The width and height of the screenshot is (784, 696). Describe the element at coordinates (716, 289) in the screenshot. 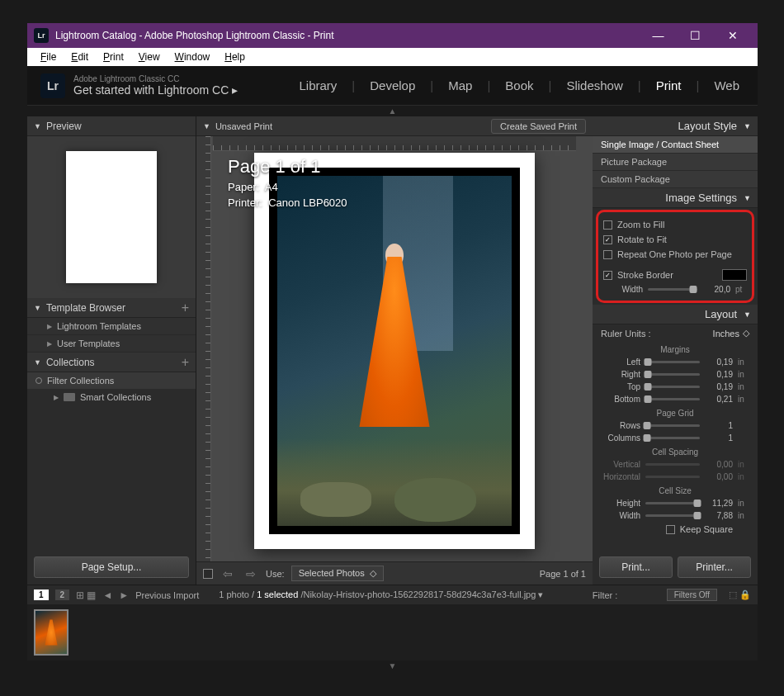

I see `stroke-width-value: 20,0` at that location.